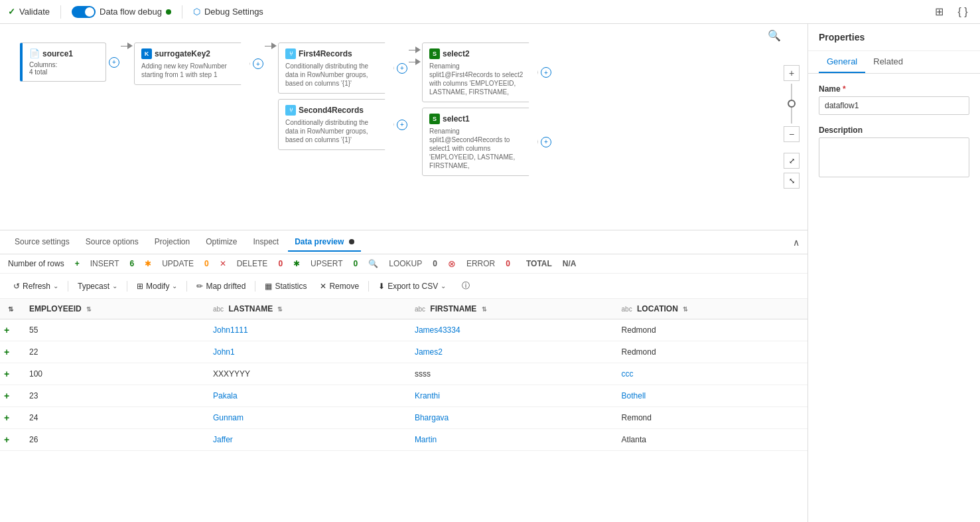 This screenshot has height=522, width=980. Describe the element at coordinates (113, 440) in the screenshot. I see `cell-employeeid: 26` at that location.